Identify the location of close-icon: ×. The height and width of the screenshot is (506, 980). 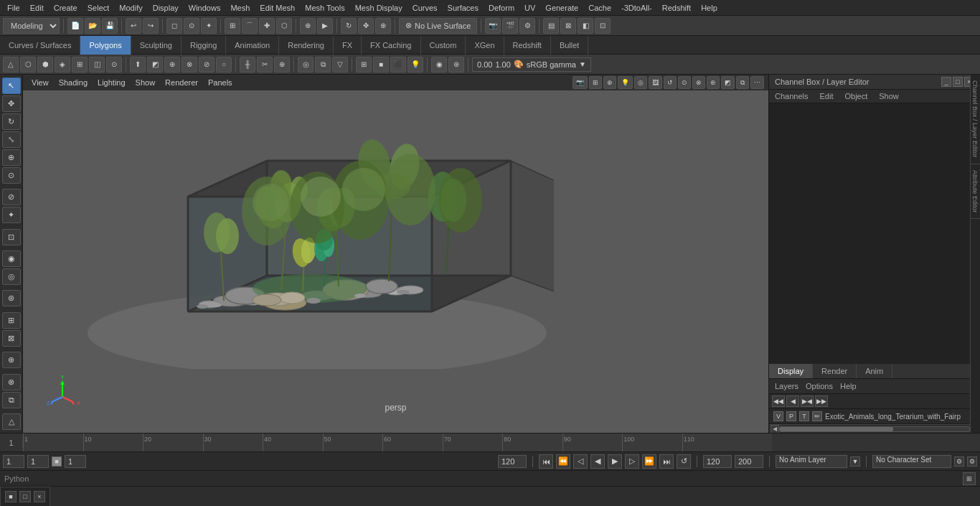
(39, 497).